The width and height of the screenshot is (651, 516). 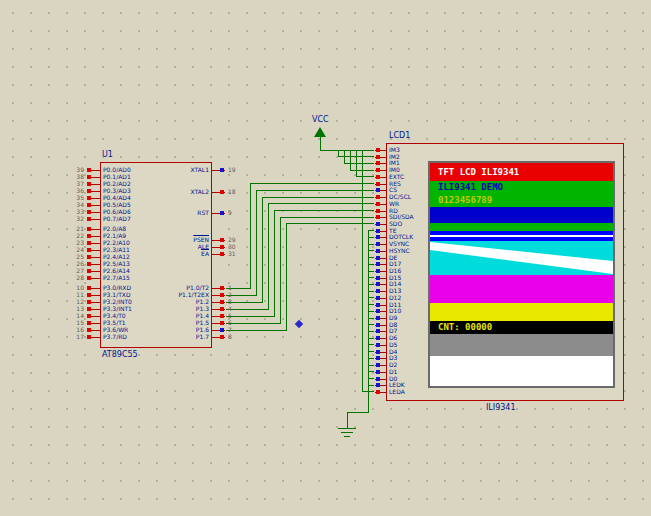 What do you see at coordinates (108, 155) in the screenshot?
I see `u1-ref-label: U1` at bounding box center [108, 155].